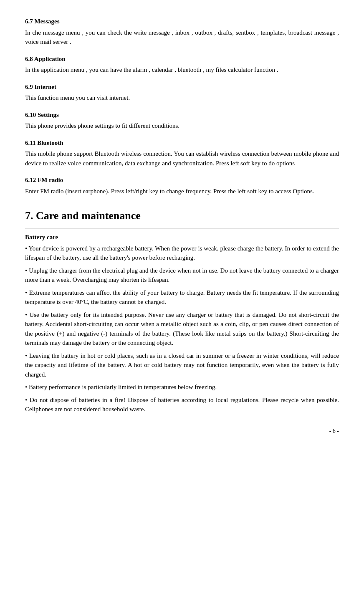  Describe the element at coordinates (182, 405) in the screenshot. I see `bullet-7: • Do not dispose of batteries in a fire!…` at that location.